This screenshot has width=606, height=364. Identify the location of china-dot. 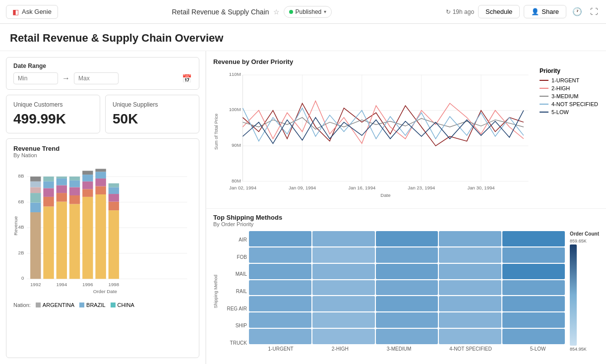
(113, 305).